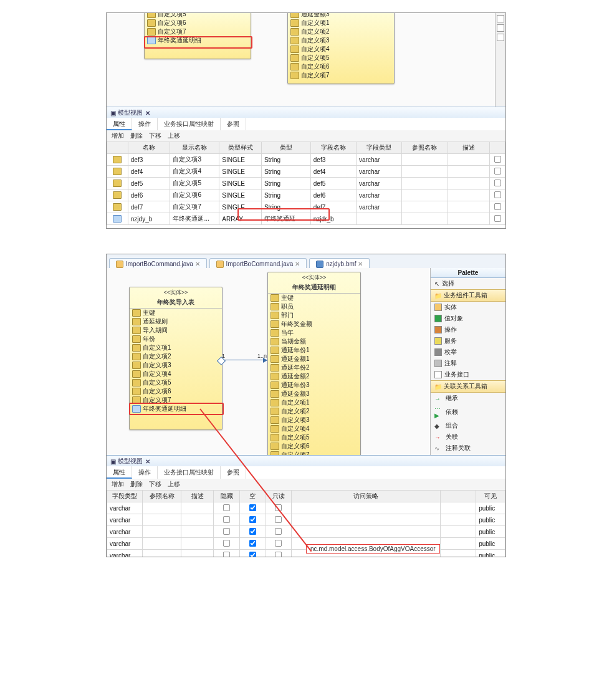 This screenshot has width=589, height=700. I want to click on palette-item: ⋯▶依赖, so click(468, 412).